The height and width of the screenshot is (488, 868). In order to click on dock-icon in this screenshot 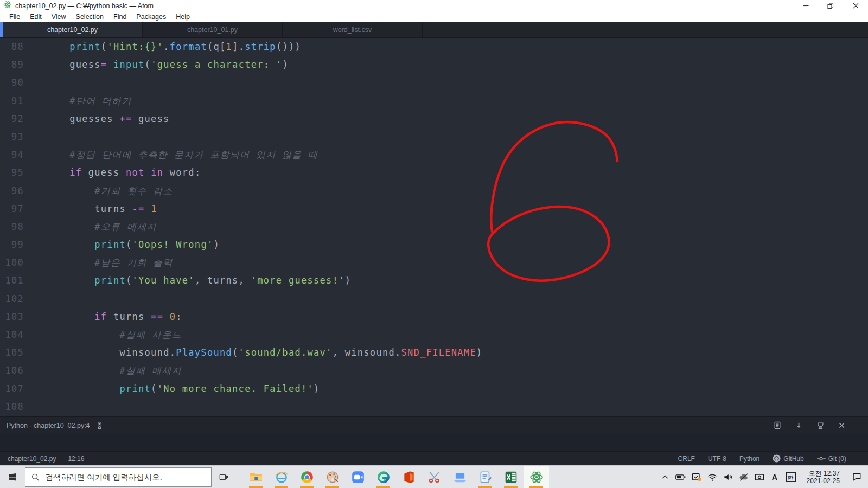, I will do `click(820, 426)`.